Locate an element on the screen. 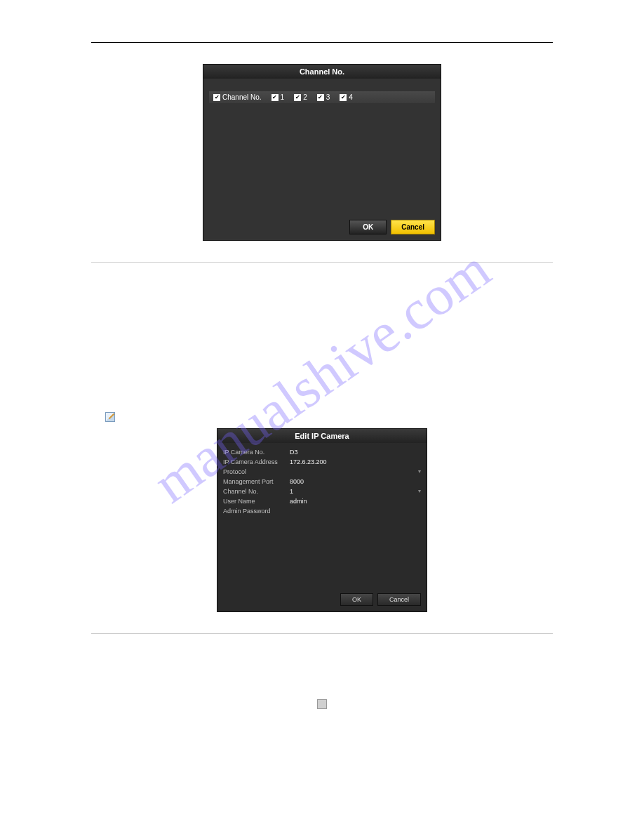 Image resolution: width=644 pixels, height=834 pixels. opt-label: 3 is located at coordinates (328, 97).